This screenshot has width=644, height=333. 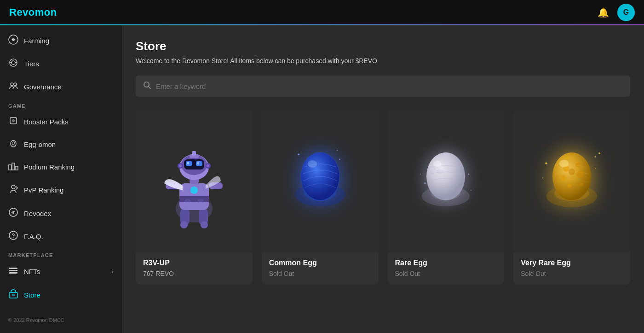 I want to click on sidebar-item-tiers: Tiers, so click(x=61, y=64).